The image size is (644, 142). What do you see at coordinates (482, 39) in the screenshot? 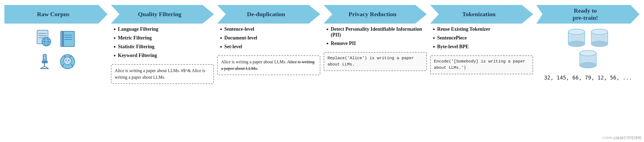
I see `tokenization-bullets: Reuse Existing Tokenizer SentencePiece B…` at bounding box center [482, 39].